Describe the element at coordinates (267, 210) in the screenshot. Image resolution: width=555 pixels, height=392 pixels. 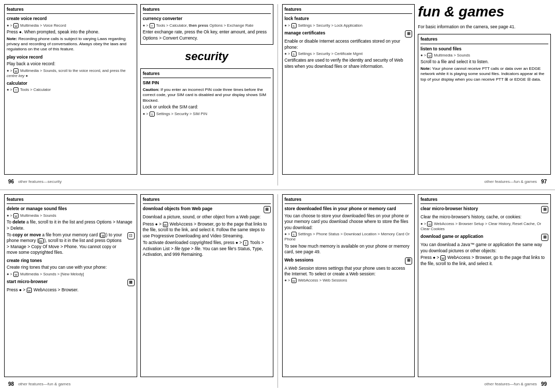
I see `download-icon: ⊞` at that location.